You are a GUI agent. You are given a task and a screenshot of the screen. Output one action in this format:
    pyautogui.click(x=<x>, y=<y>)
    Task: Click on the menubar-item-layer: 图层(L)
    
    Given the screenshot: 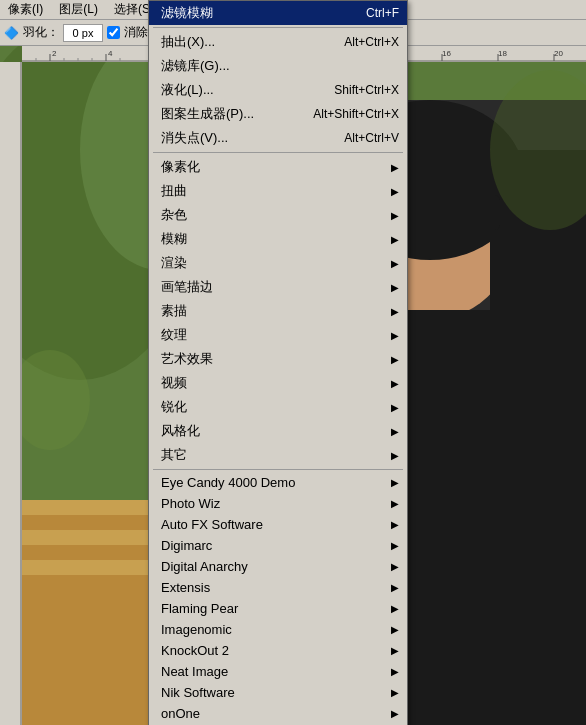 What is the action you would take?
    pyautogui.click(x=78, y=10)
    